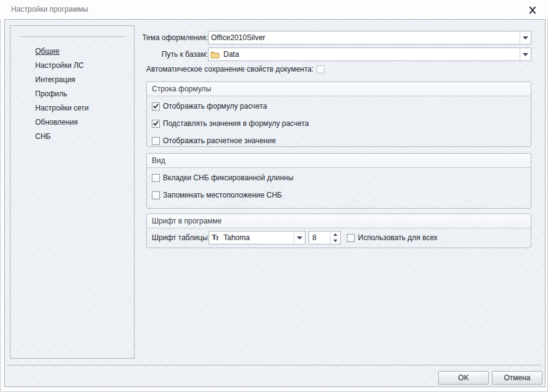  What do you see at coordinates (339, 89) in the screenshot?
I see `group-formula-title: Строка формулы` at bounding box center [339, 89].